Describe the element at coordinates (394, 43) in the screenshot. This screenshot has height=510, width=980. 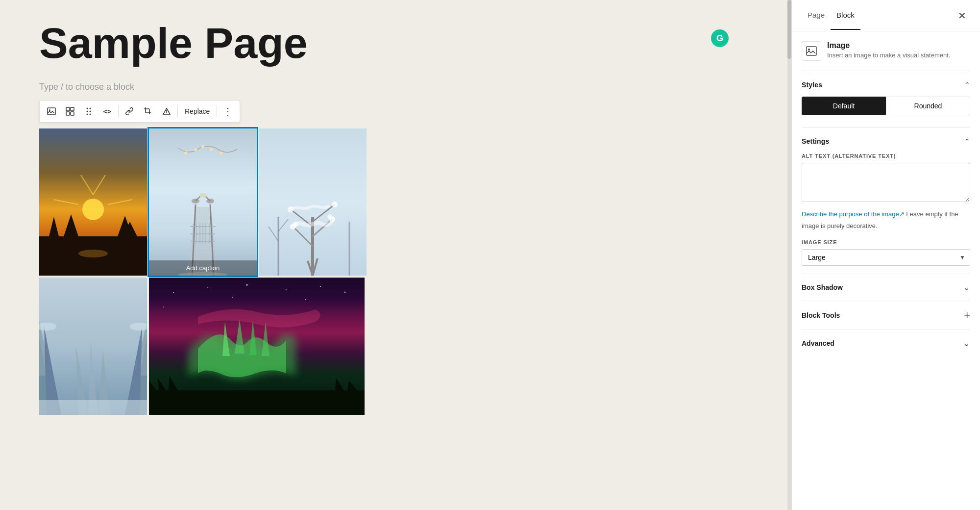
I see `page-title: Sample Page` at that location.